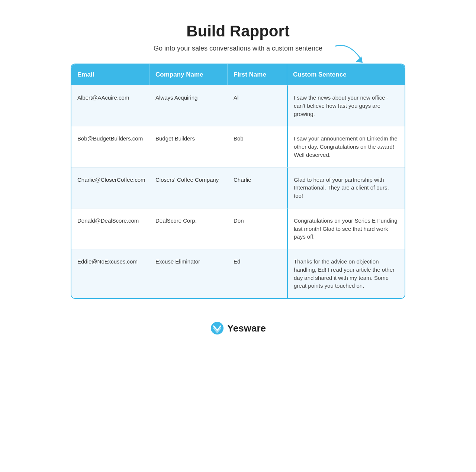 Image resolution: width=476 pixels, height=472 pixels. Describe the element at coordinates (257, 274) in the screenshot. I see `cell-first_name: Ed` at that location.